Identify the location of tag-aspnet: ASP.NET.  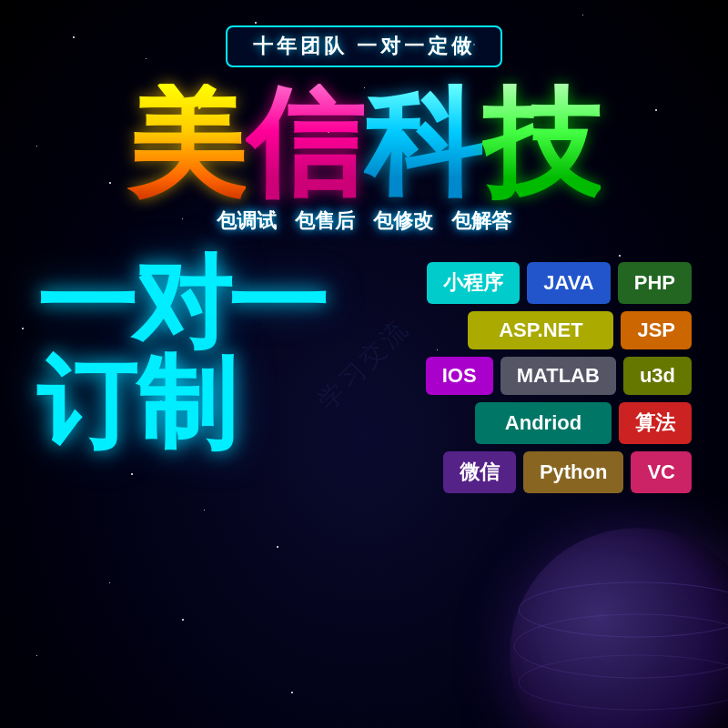
(541, 330).